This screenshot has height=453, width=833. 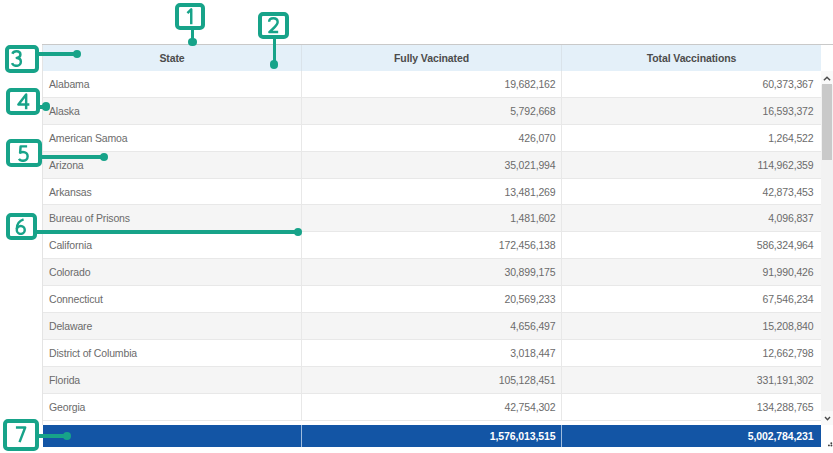 I want to click on cell-total-vaccinations: 67,546,234, so click(x=692, y=300).